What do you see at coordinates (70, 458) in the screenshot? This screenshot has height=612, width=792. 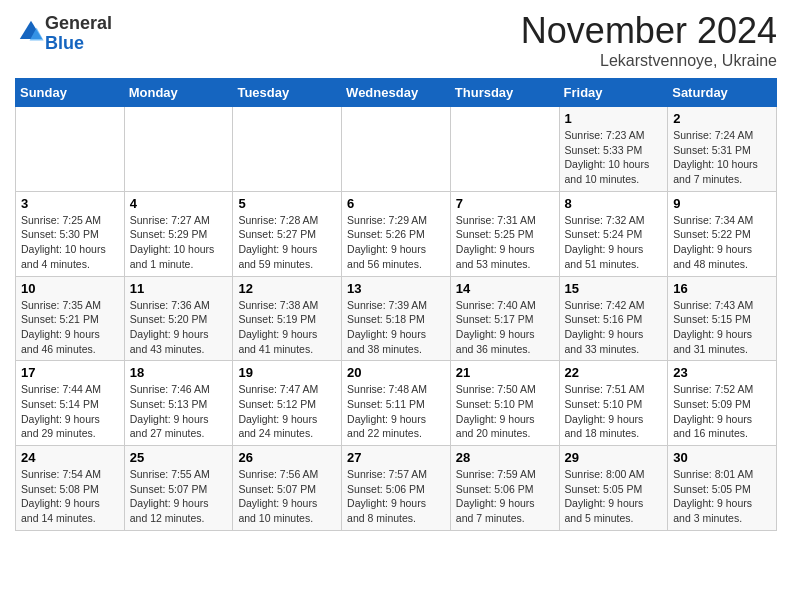 I see `day-number: 24` at bounding box center [70, 458].